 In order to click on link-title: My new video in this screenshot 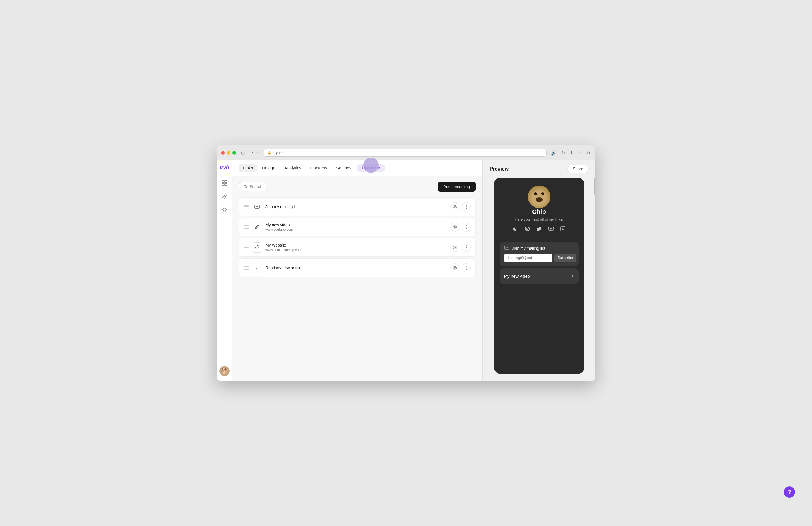, I will do `click(356, 225)`.